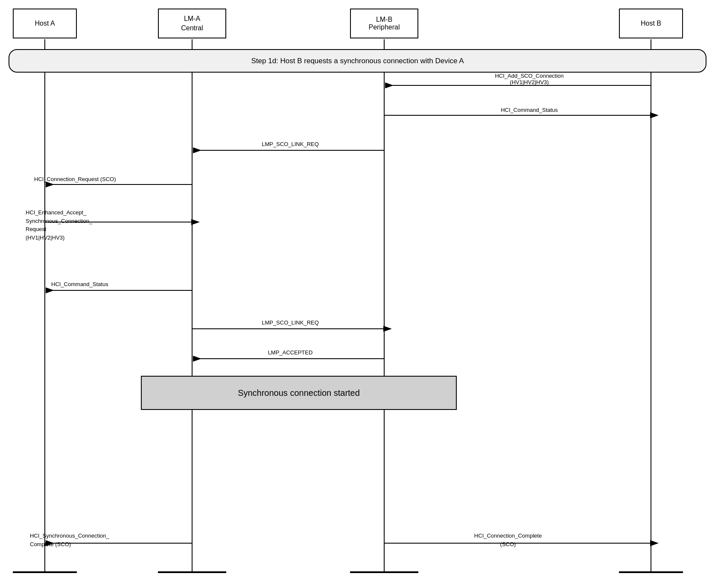 This screenshot has width=715, height=588. What do you see at coordinates (384, 23) in the screenshot?
I see `actor-lm-b: LM-B Peripheral` at bounding box center [384, 23].